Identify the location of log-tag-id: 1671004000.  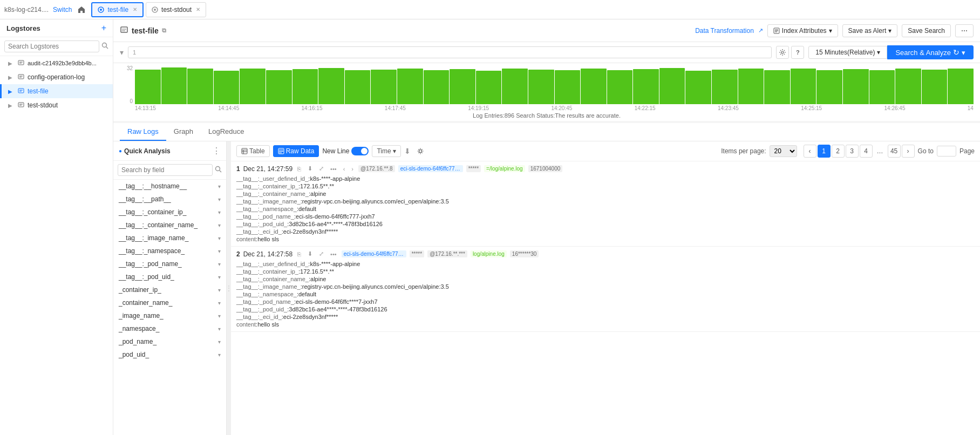
(546, 168).